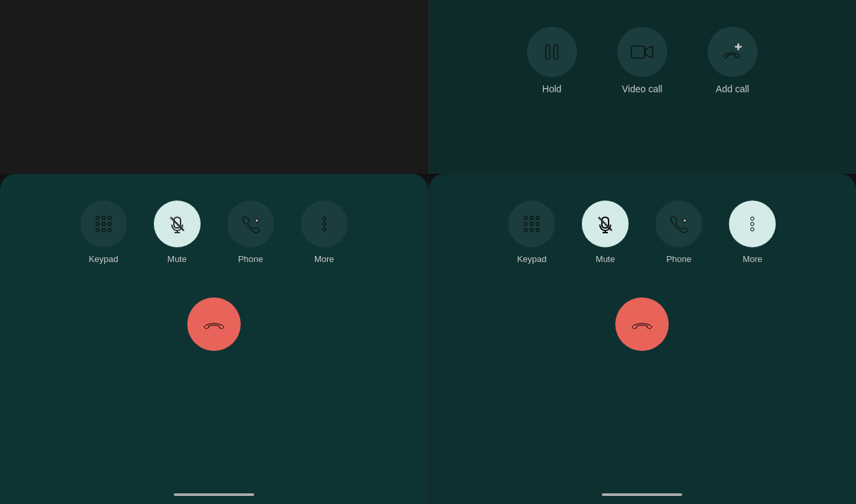  What do you see at coordinates (251, 224) in the screenshot?
I see `left-phone-circle` at bounding box center [251, 224].